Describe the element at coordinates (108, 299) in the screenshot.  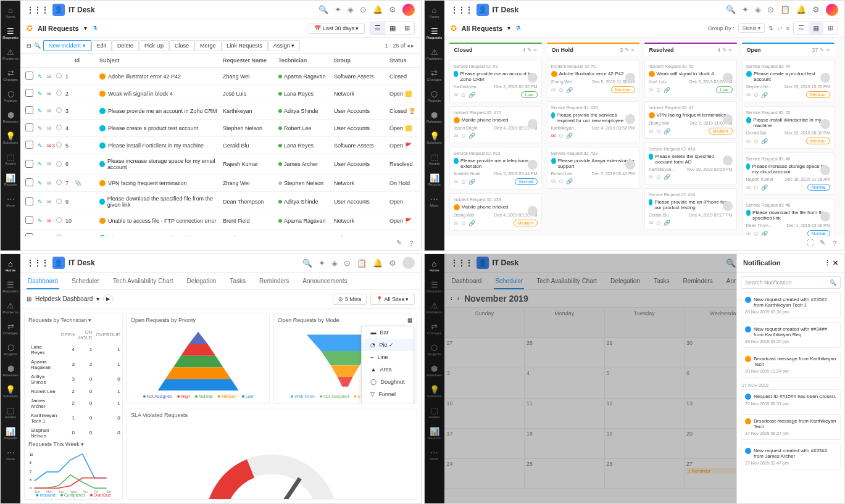
I see `play-icon: ▶` at that location.